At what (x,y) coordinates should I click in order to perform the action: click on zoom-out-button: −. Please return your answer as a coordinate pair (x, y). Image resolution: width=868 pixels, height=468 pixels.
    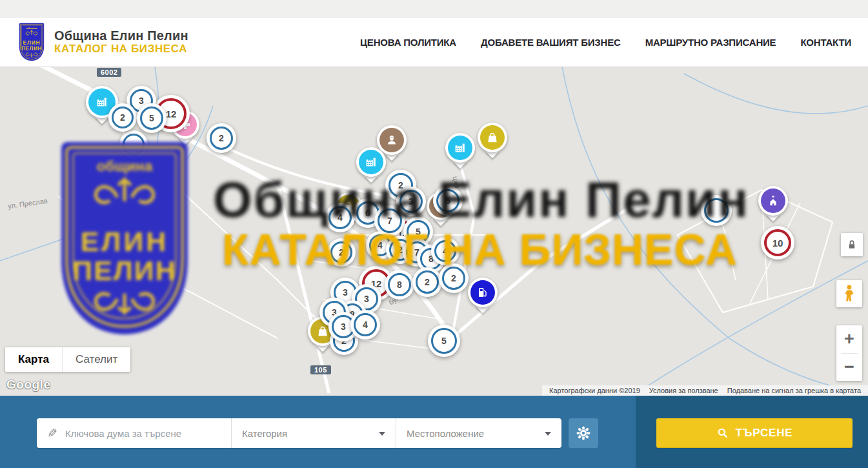
    Looking at the image, I should click on (849, 368).